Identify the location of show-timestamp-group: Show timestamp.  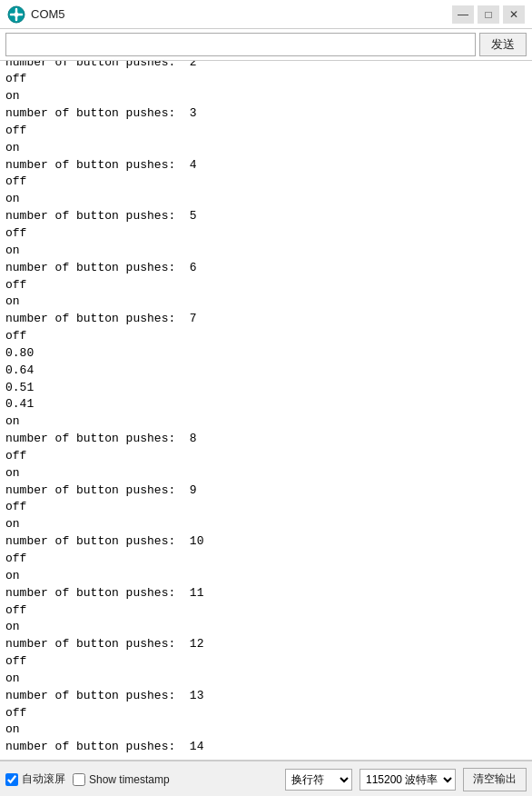
(122, 780).